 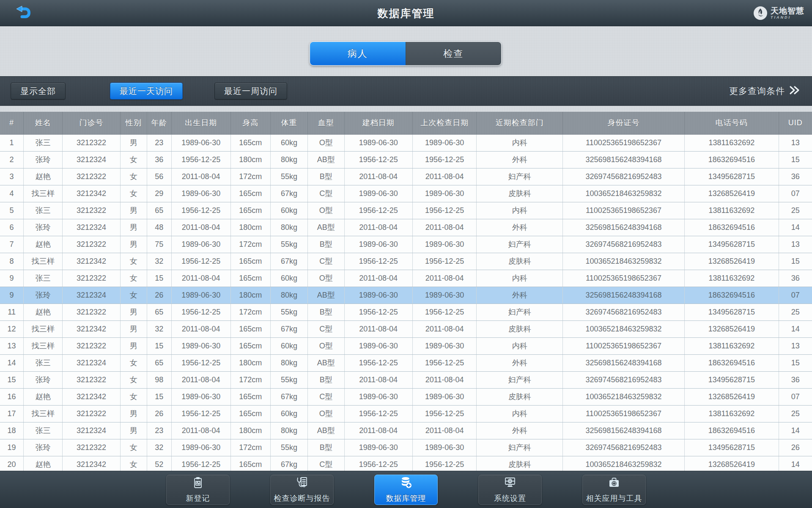 I want to click on table-row: 14张三3212324女651956-12-25180cm80kgAB型1956…, so click(x=406, y=363).